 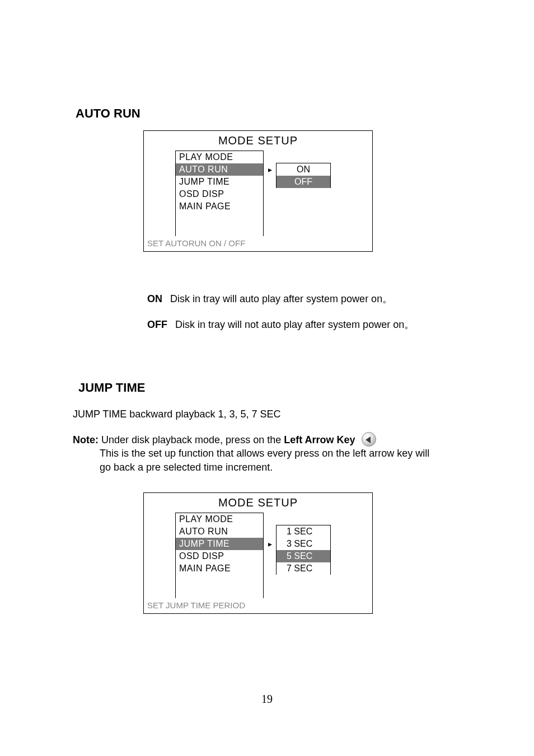 What do you see at coordinates (219, 544) in the screenshot?
I see `menu2-item-jump-time: JUMP TIME` at bounding box center [219, 544].